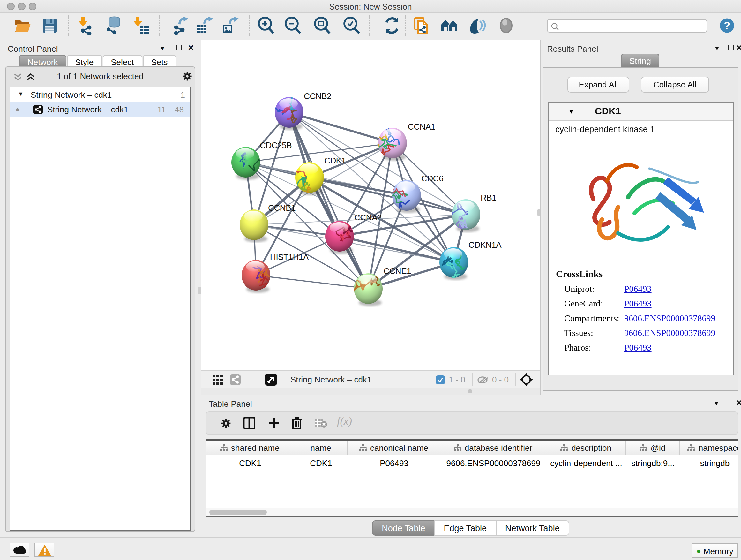 This screenshot has height=560, width=741. What do you see at coordinates (141, 25) in the screenshot?
I see `import-table-file-icon` at bounding box center [141, 25].